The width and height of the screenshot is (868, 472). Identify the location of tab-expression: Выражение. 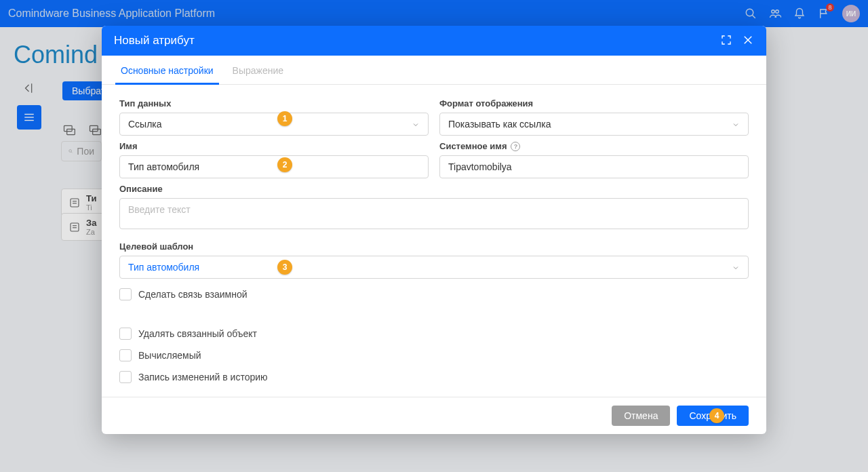
(258, 70).